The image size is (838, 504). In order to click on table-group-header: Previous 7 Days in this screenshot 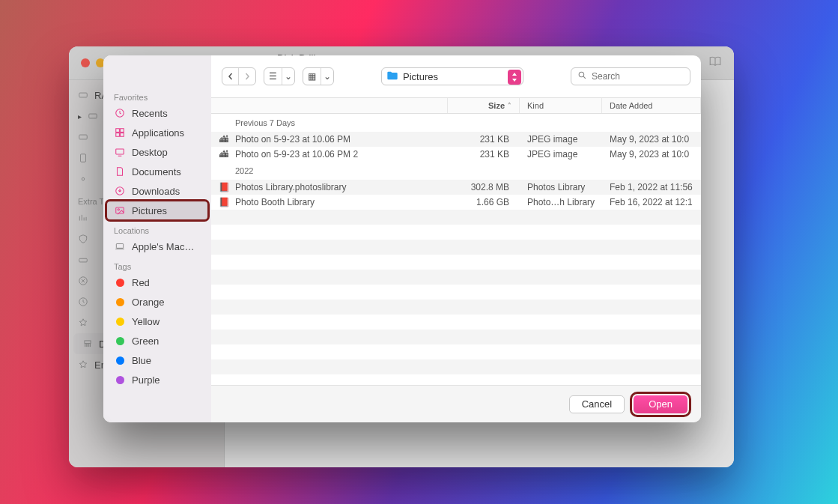, I will do `click(456, 123)`.